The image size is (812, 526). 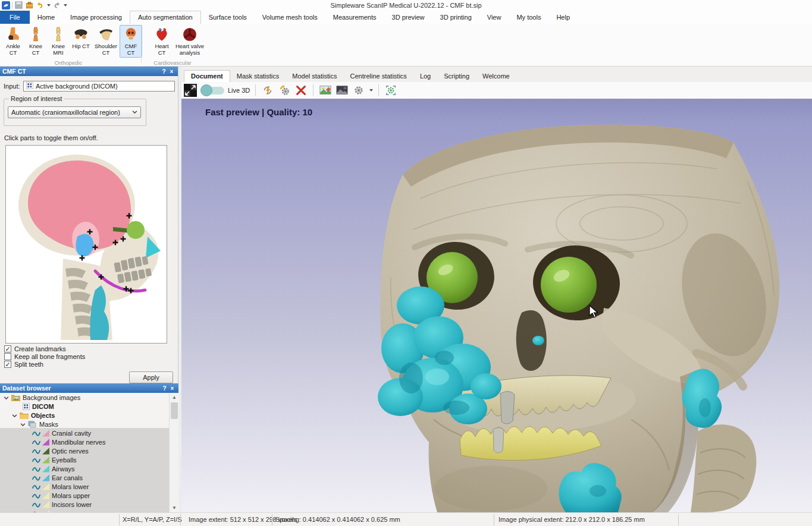 What do you see at coordinates (89, 478) in the screenshot?
I see `mask-row-ear-canals: Ear canals` at bounding box center [89, 478].